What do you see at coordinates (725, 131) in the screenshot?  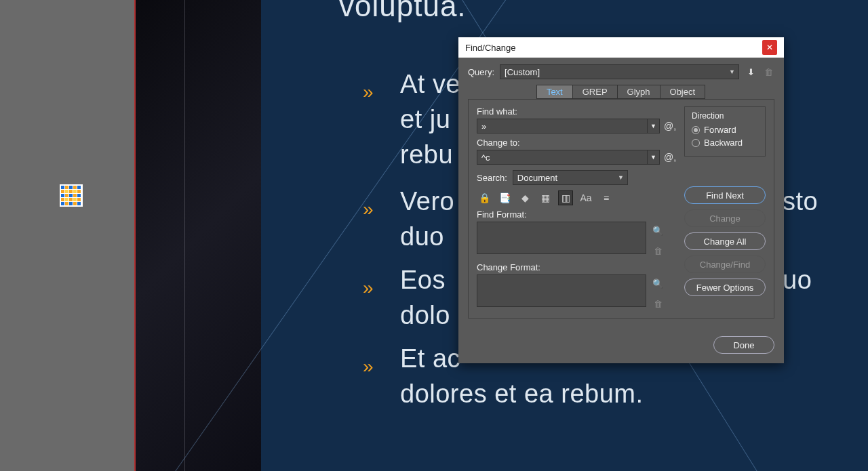 I see `direction-group: Direction Forward Backward` at bounding box center [725, 131].